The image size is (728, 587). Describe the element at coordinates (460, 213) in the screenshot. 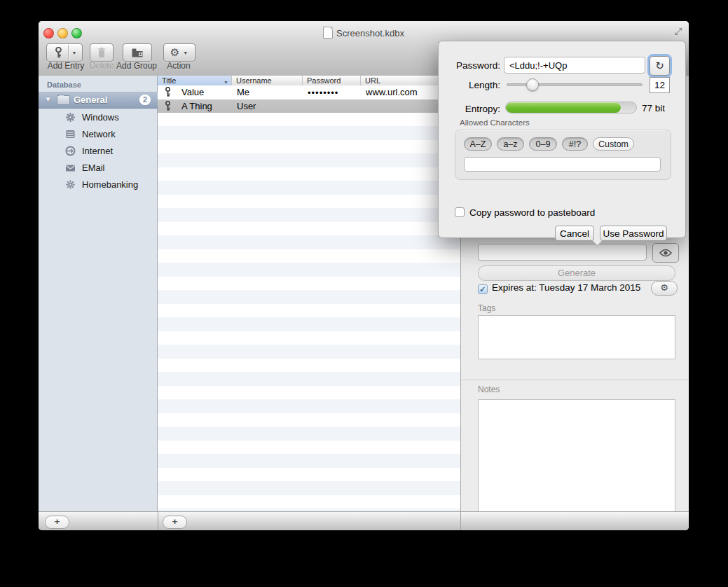

I see `copy-password-row: Copy password to pasteboard` at that location.